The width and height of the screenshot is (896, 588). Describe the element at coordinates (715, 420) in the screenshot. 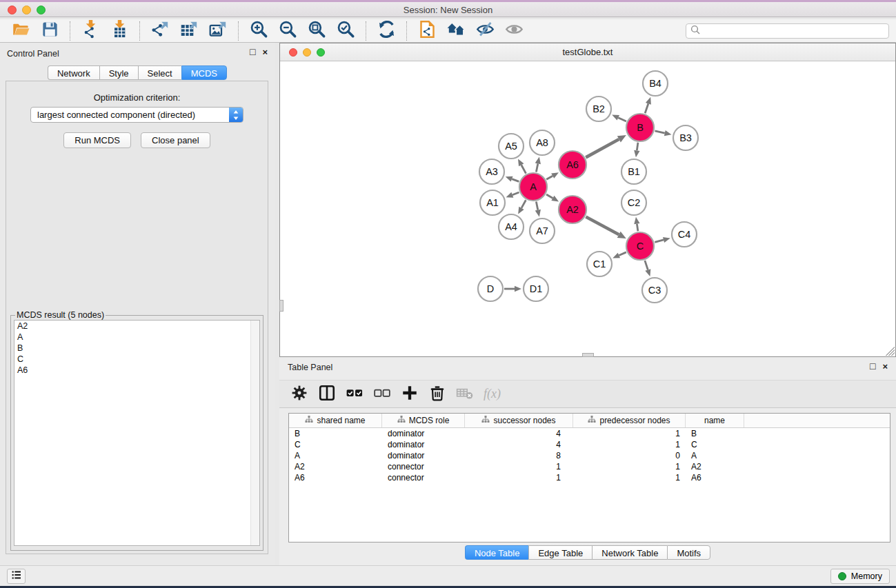

I see `column-header-name: name` at that location.